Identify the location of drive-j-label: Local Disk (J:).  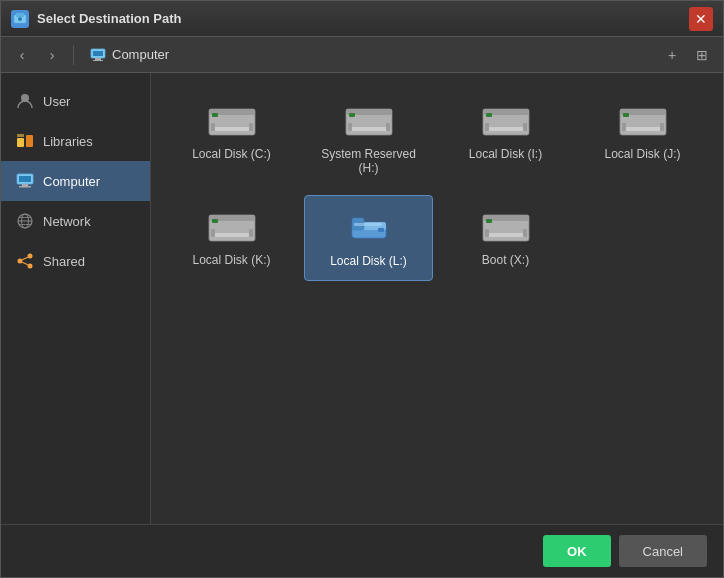
(642, 154).